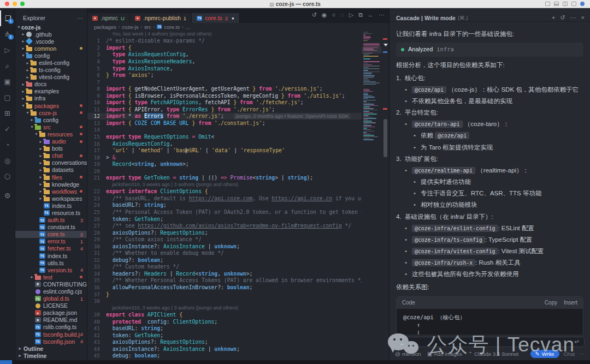 This screenshot has height=364, width=590. Describe the element at coordinates (234, 329) in the screenshot. I see `code-line-41: 41 baseURL: string;` at that location.